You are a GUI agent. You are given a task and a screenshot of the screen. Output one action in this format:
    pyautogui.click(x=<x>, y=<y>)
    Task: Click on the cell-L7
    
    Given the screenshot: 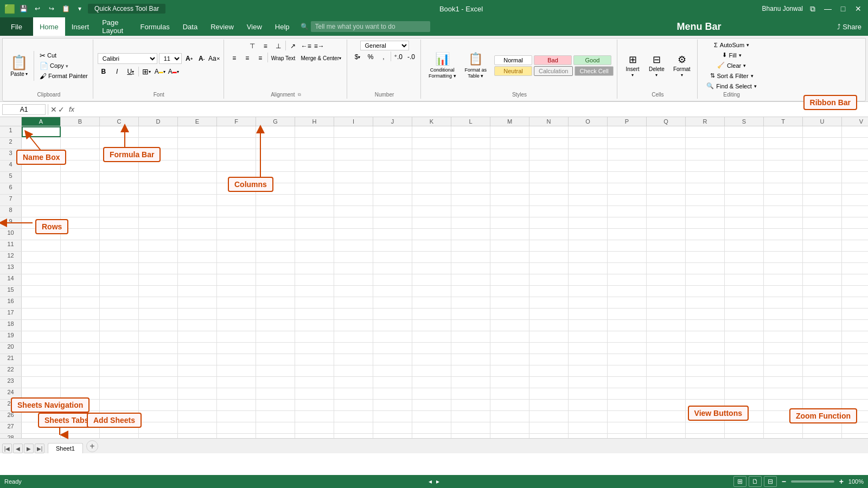 What is the action you would take?
    pyautogui.click(x=471, y=200)
    